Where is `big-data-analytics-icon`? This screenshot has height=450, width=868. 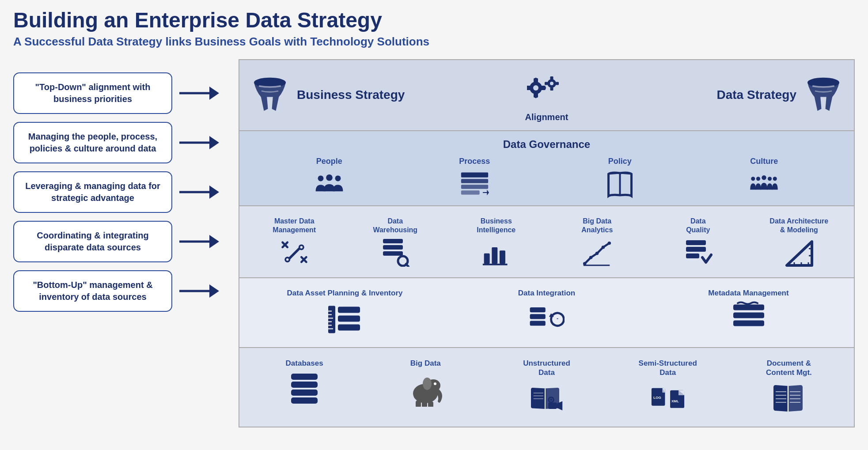 big-data-analytics-icon is located at coordinates (597, 253).